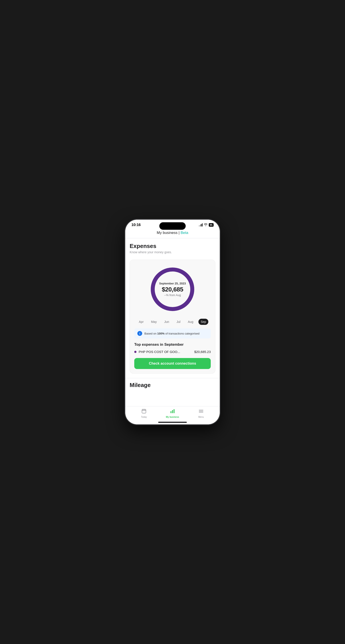 This screenshot has width=345, height=644. I want to click on beta-label: Beta, so click(185, 233).